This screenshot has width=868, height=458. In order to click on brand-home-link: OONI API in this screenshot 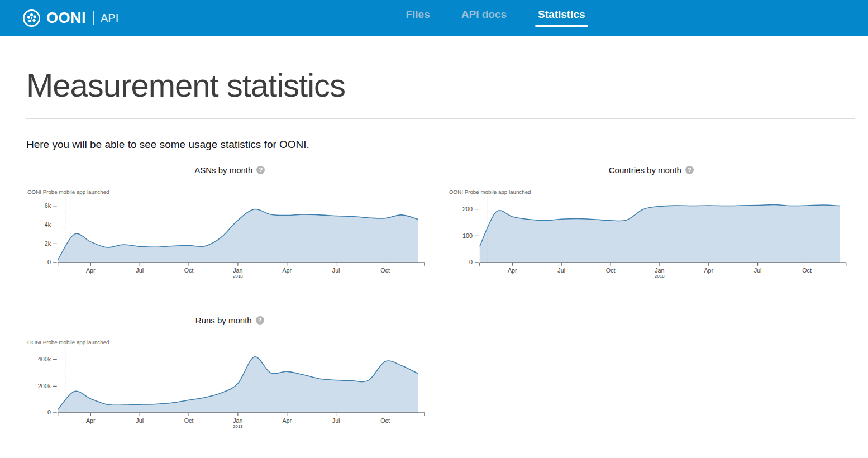, I will do `click(70, 18)`.